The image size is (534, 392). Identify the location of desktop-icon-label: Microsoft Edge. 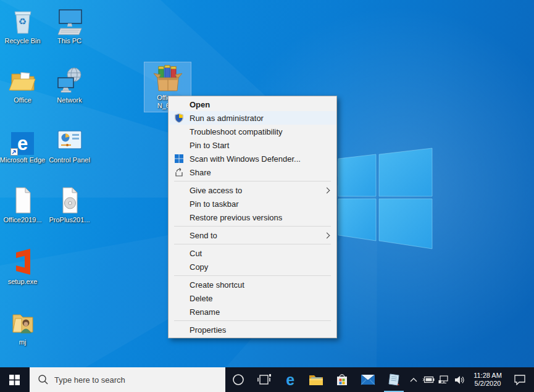
(23, 161).